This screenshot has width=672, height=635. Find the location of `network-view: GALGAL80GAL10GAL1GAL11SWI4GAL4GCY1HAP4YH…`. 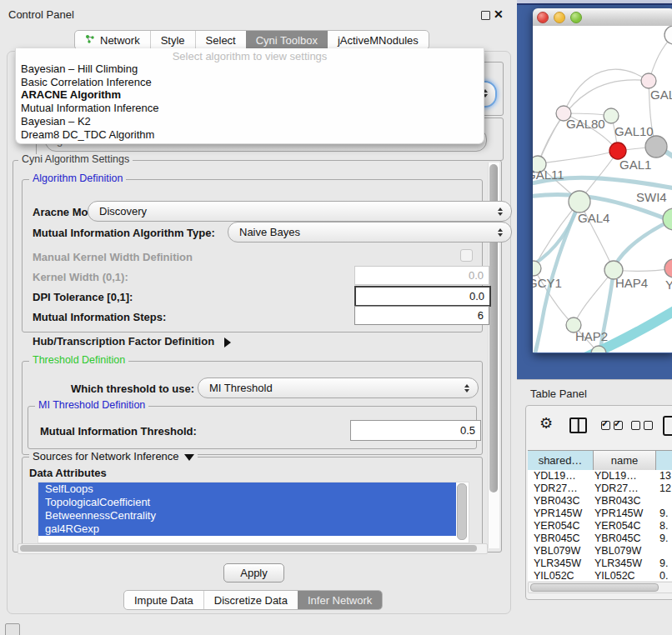

network-view: GALGAL80GAL10GAL1GAL11SWI4GAL4GCY1HAP4YH… is located at coordinates (602, 189).